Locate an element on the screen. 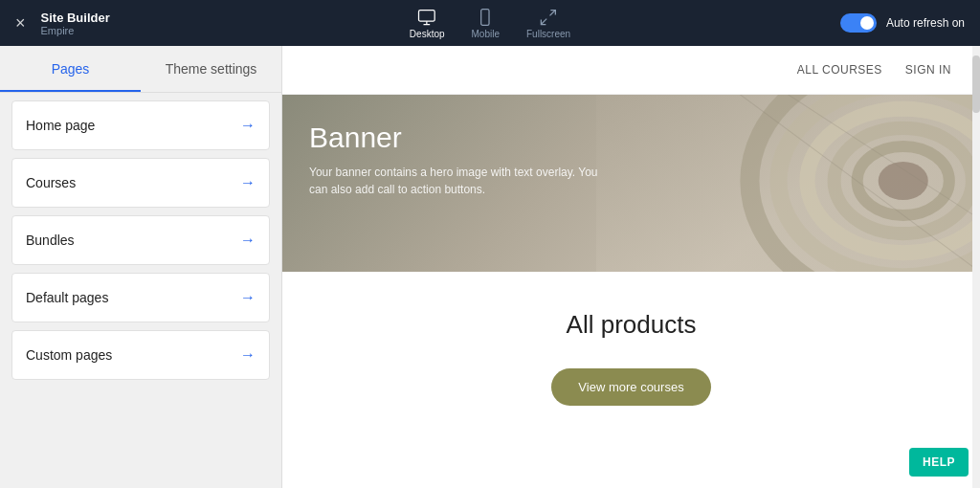 This screenshot has height=488, width=980. default-pages-label: Default pages is located at coordinates (67, 298).